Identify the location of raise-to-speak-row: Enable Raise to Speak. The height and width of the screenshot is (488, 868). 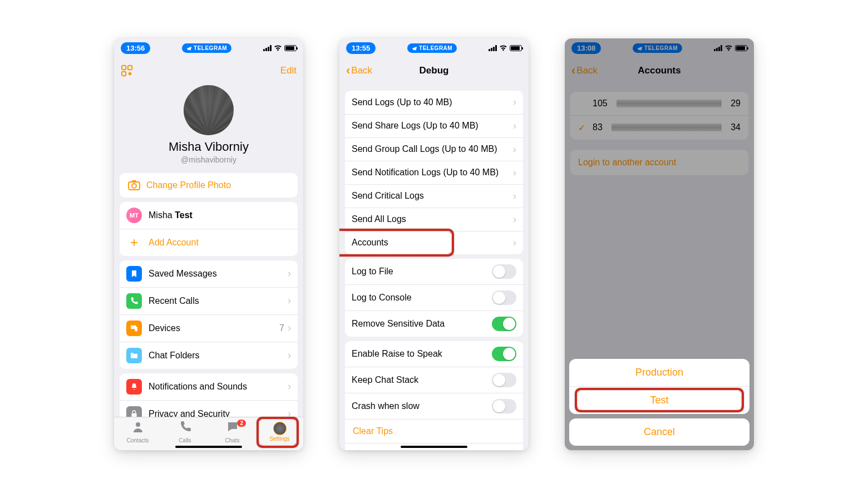
(434, 354).